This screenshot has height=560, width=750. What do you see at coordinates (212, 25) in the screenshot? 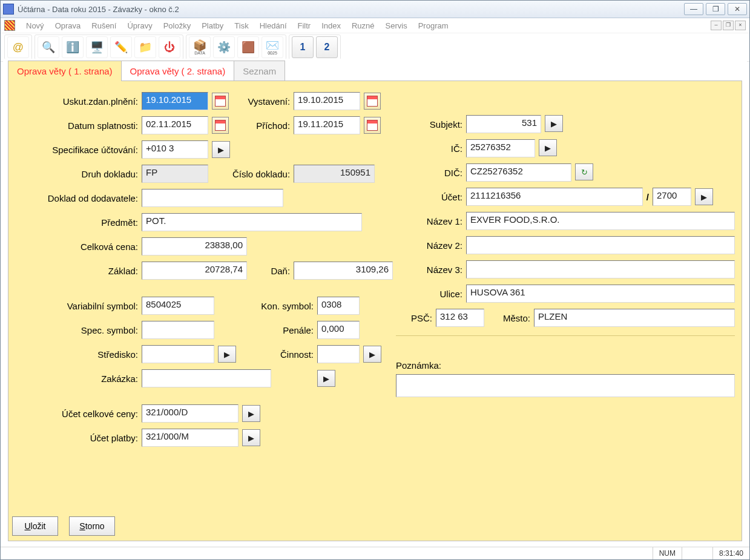
I see `menu-platby: Platby` at bounding box center [212, 25].